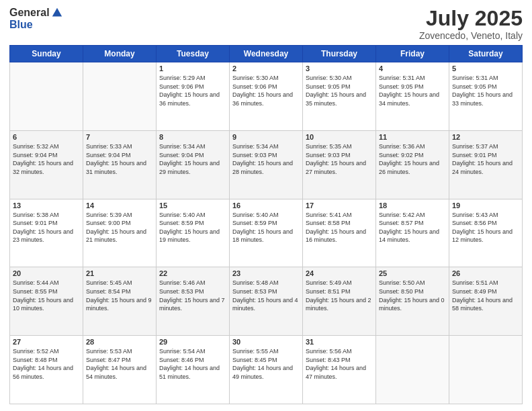  What do you see at coordinates (486, 68) in the screenshot?
I see `day-number: 5` at bounding box center [486, 68].